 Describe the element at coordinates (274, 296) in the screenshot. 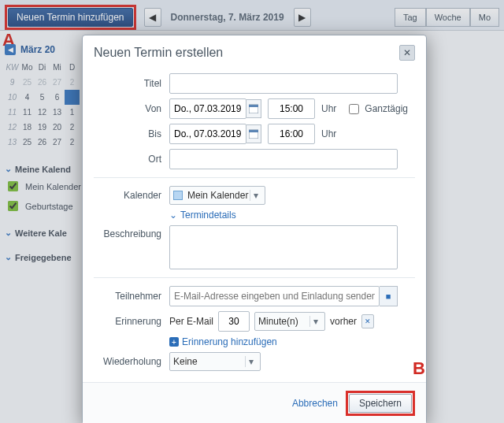

I see `participants-input` at that location.